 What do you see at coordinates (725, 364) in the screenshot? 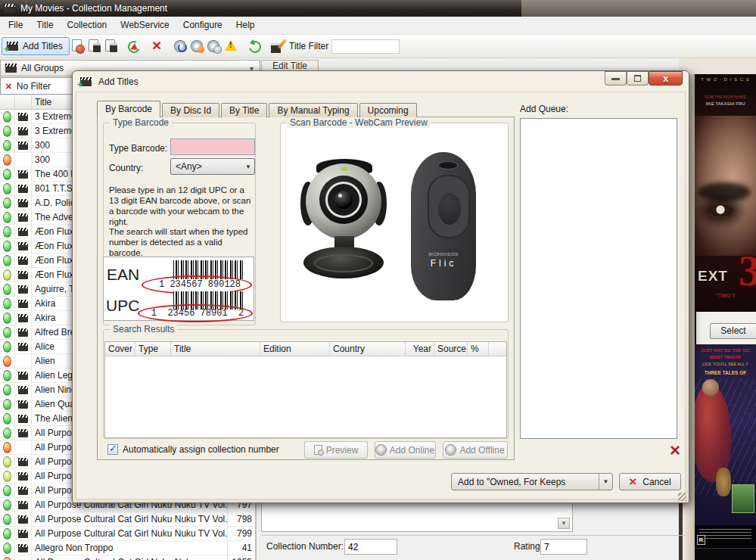
I see `cover-text: LICK YOU'LL SEE ALL Y` at bounding box center [725, 364].